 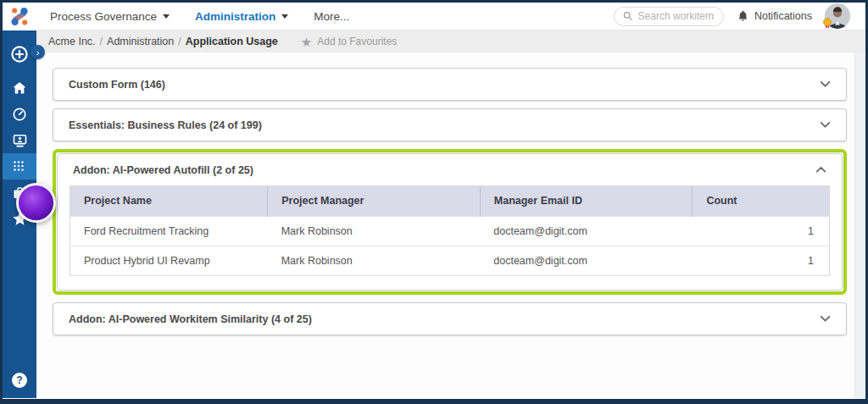 I want to click on menu-label: More..., so click(x=331, y=17).